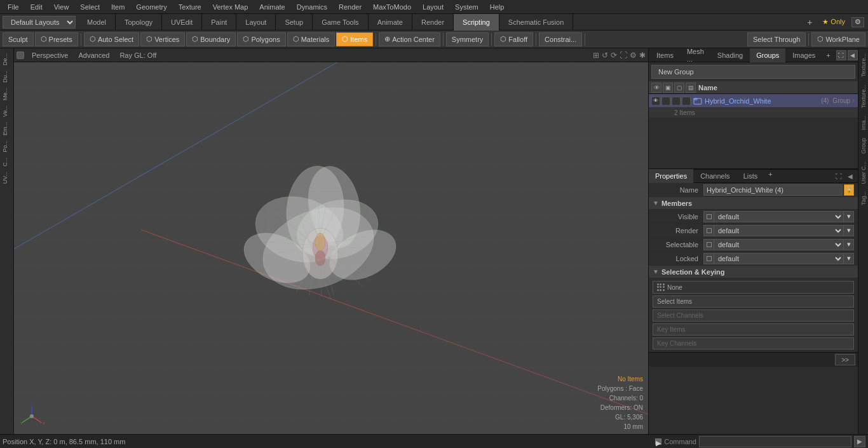 This screenshot has height=448, width=868. I want to click on sidebar-item-ve: Ve..., so click(6, 111).